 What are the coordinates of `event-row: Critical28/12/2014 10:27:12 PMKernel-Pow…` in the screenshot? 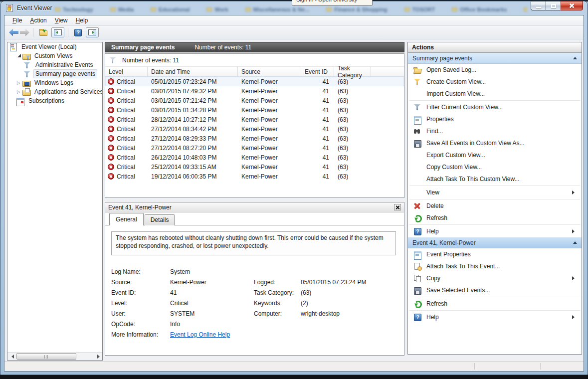 It's located at (254, 120).